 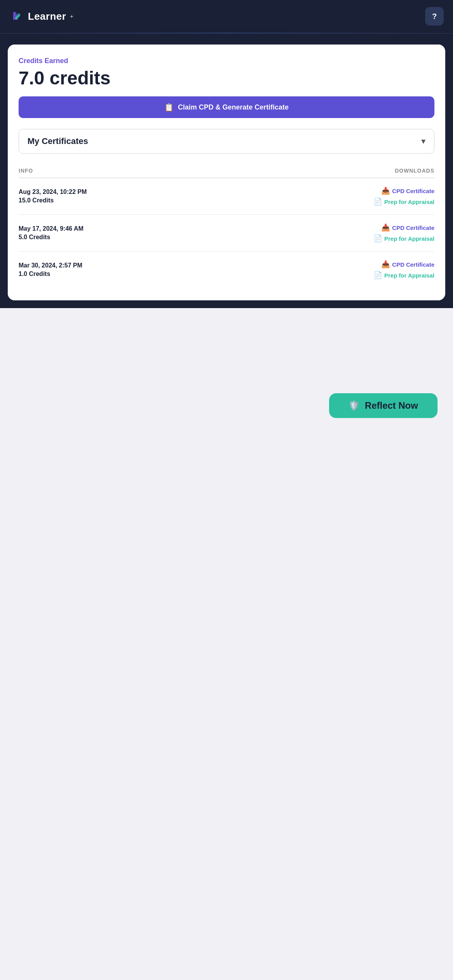 What do you see at coordinates (391, 406) in the screenshot?
I see `reflect-button-label: Reflect Now` at bounding box center [391, 406].